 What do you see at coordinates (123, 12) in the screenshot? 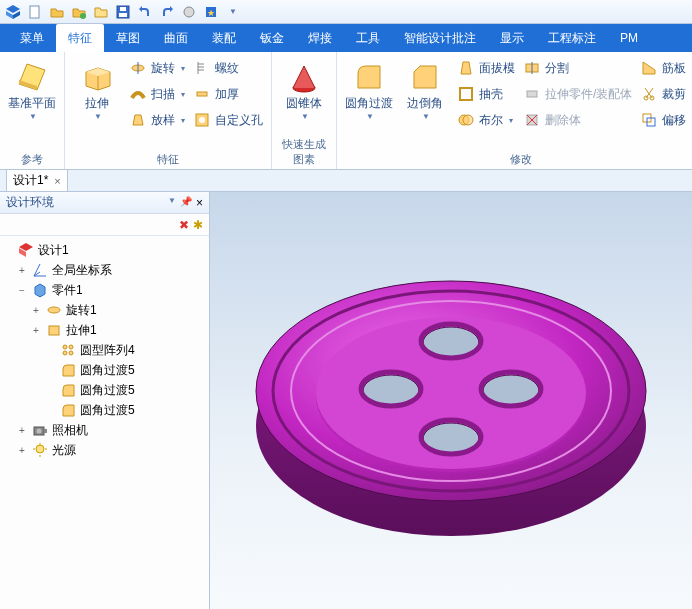
I see `save-icon` at bounding box center [123, 12].